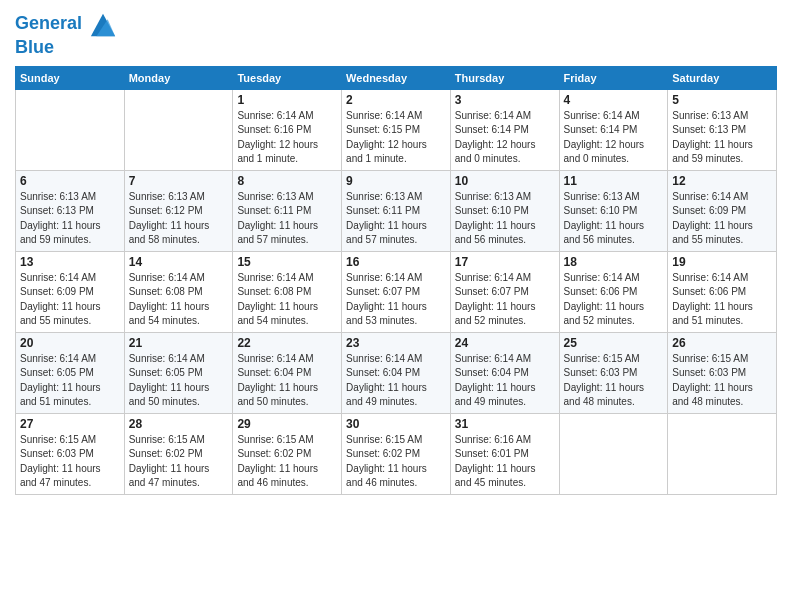 The image size is (792, 612). I want to click on calendar-week-4: 20Sunrise: 6:14 AMSunset: 6:05 PMDayligh…, so click(396, 372).